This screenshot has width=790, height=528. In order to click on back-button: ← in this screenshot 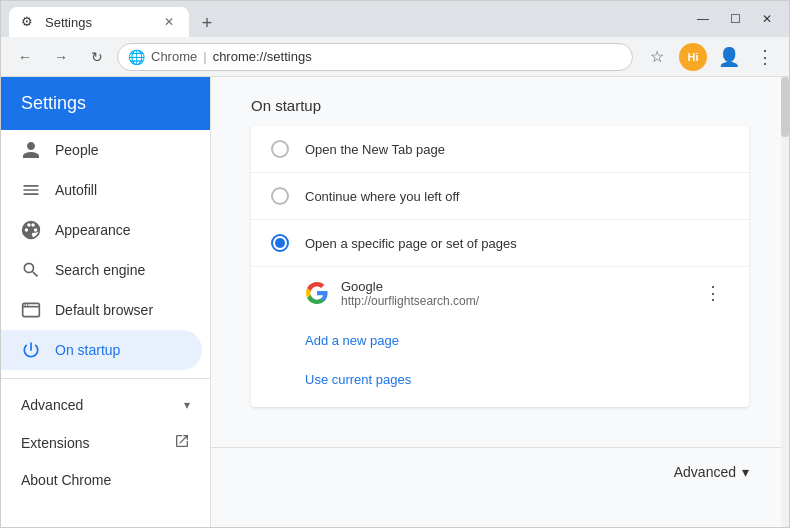, I will do `click(25, 57)`.